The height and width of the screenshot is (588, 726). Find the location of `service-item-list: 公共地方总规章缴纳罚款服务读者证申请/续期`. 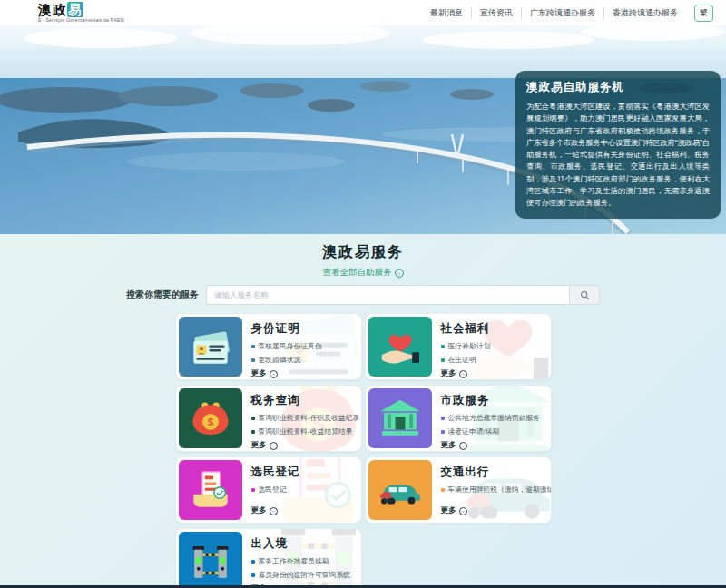

service-item-list: 公共地方总规章缴纳罚款服务读者证申请/续期 is located at coordinates (493, 426).